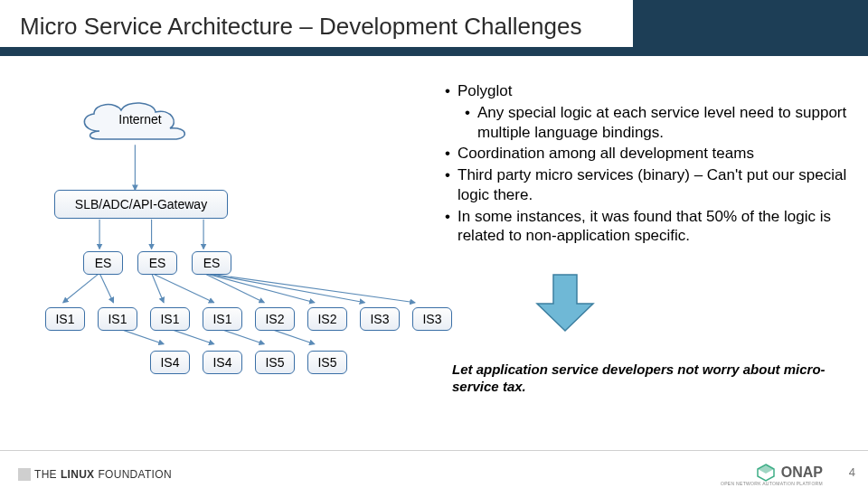 The height and width of the screenshot is (488, 868). What do you see at coordinates (646, 154) in the screenshot?
I see `bullet-coordination: Coordination among all development teams` at bounding box center [646, 154].